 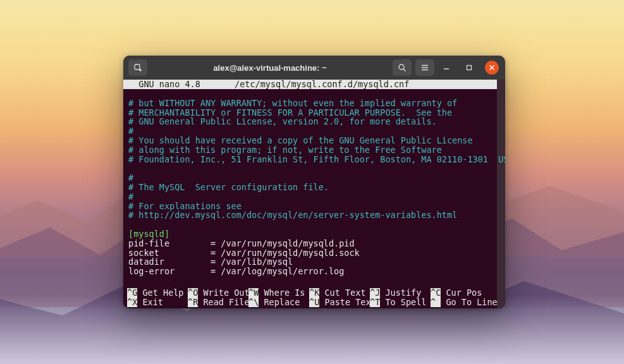 I want to click on window-title: alex@alex-virtual-machine: ~, so click(x=270, y=68).